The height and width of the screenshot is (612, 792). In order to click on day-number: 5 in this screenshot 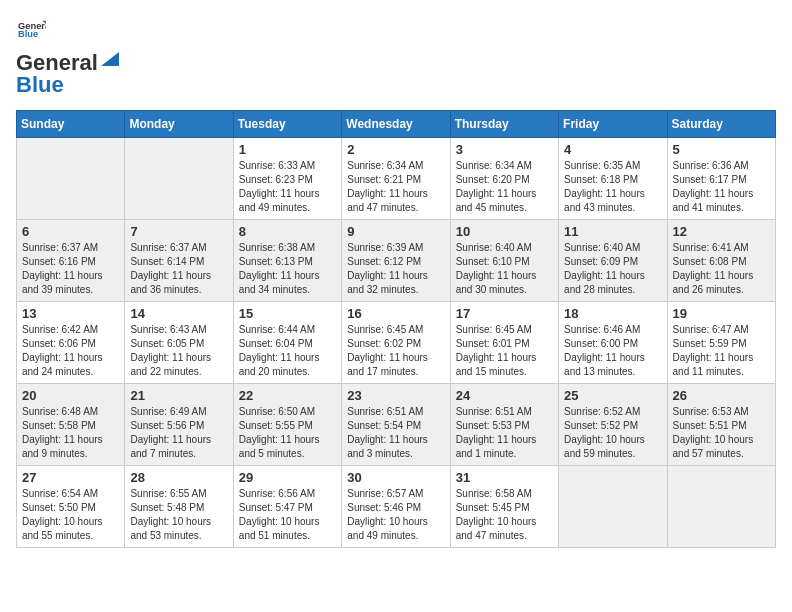, I will do `click(722, 150)`.